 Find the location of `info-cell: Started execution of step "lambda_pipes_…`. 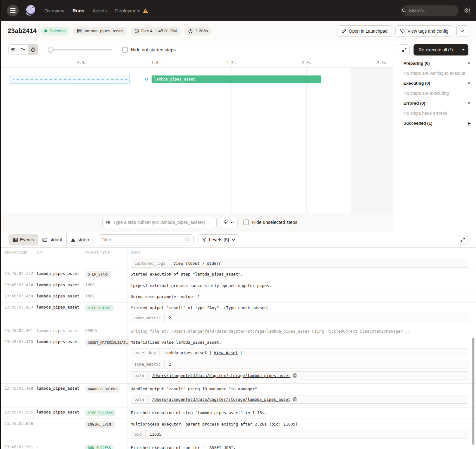

info-cell: Started execution of step "lambda_pipes_… is located at coordinates (302, 275).